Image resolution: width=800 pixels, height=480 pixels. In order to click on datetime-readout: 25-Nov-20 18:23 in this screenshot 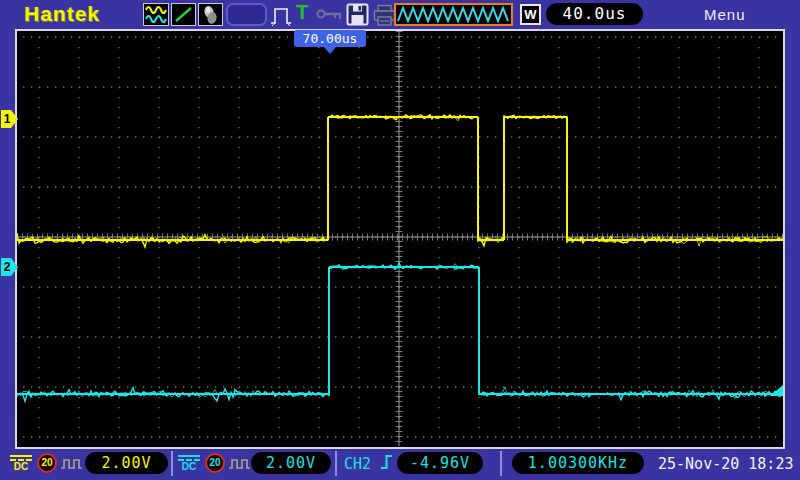, I will do `click(726, 464)`.